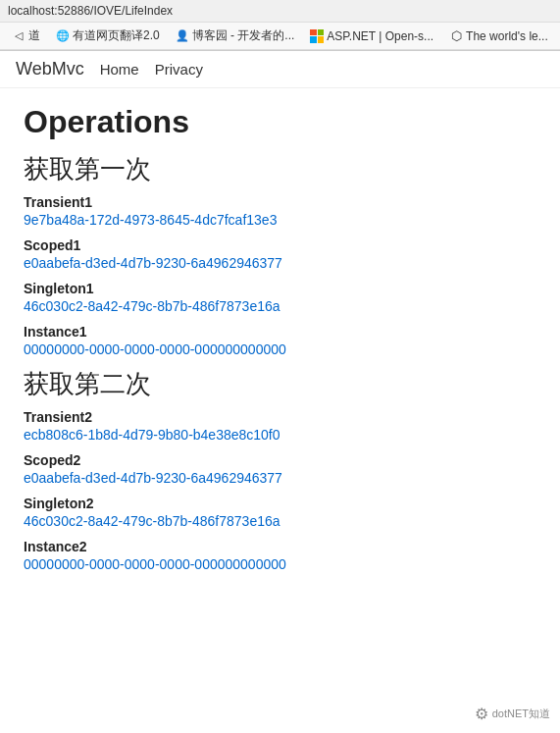 This screenshot has width=560, height=733. What do you see at coordinates (235, 35) in the screenshot?
I see `bookmark-cnblogs: 👤 博客园 - 开发者的...` at bounding box center [235, 35].